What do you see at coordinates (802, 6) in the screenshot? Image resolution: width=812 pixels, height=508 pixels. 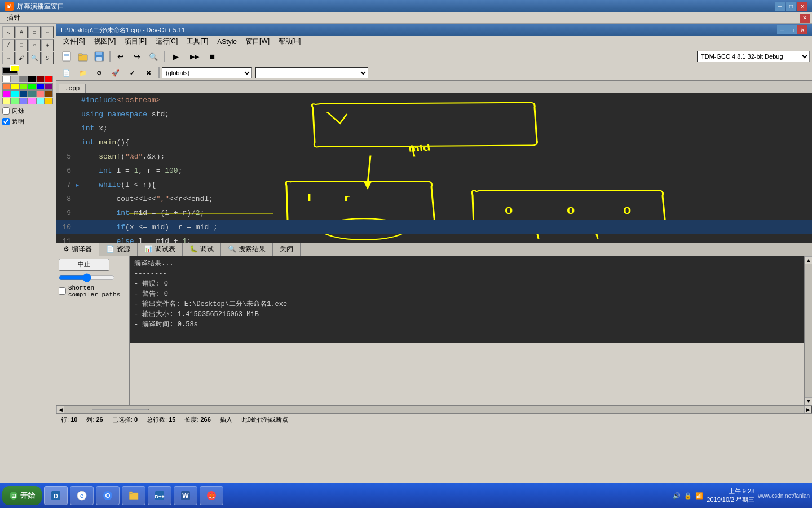 I see `close-btn: ✕` at bounding box center [802, 6].